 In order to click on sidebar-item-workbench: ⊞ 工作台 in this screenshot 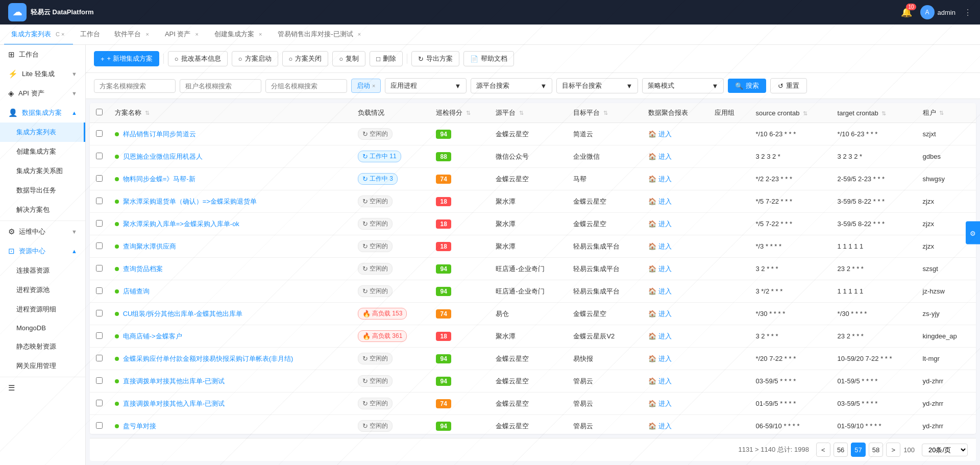, I will do `click(43, 55)`.